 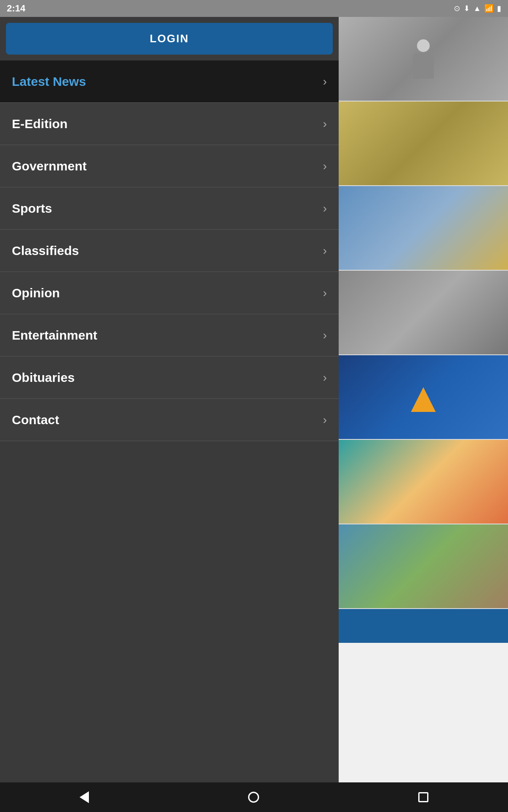 What do you see at coordinates (423, 398) in the screenshot?
I see `wv-logo-shape: ▲` at bounding box center [423, 398].